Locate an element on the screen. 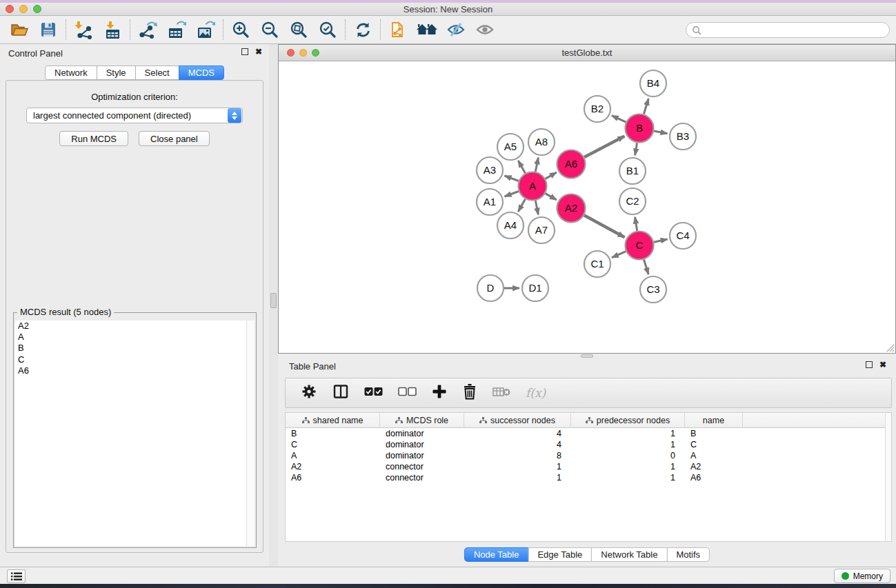 The width and height of the screenshot is (896, 588). function-builder-button: f(x) is located at coordinates (535, 393).